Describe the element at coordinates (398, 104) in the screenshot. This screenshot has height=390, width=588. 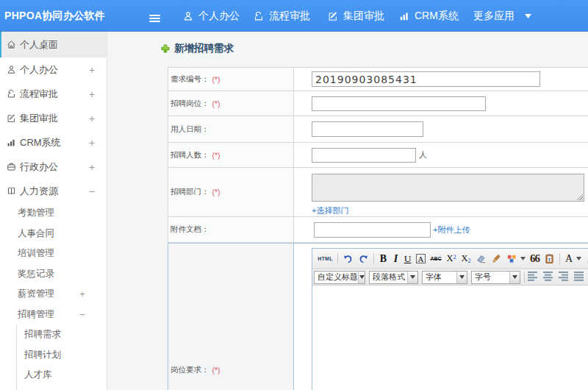
I see `position-input` at that location.